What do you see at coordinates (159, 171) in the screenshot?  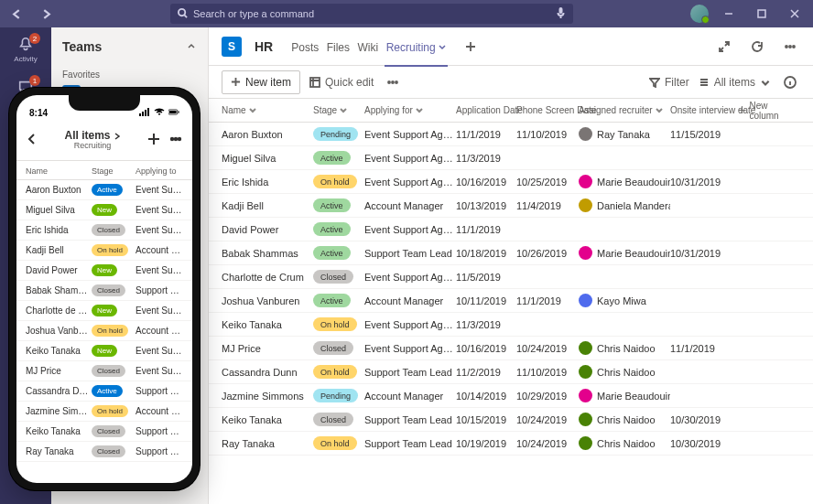 I see `phone-col-applying: Applying to` at bounding box center [159, 171].